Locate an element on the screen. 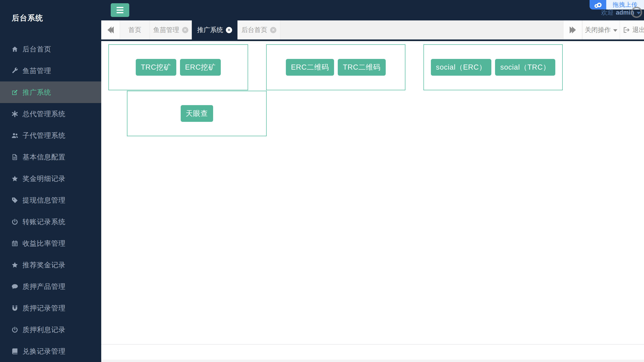  calendar-icon is located at coordinates (15, 243).